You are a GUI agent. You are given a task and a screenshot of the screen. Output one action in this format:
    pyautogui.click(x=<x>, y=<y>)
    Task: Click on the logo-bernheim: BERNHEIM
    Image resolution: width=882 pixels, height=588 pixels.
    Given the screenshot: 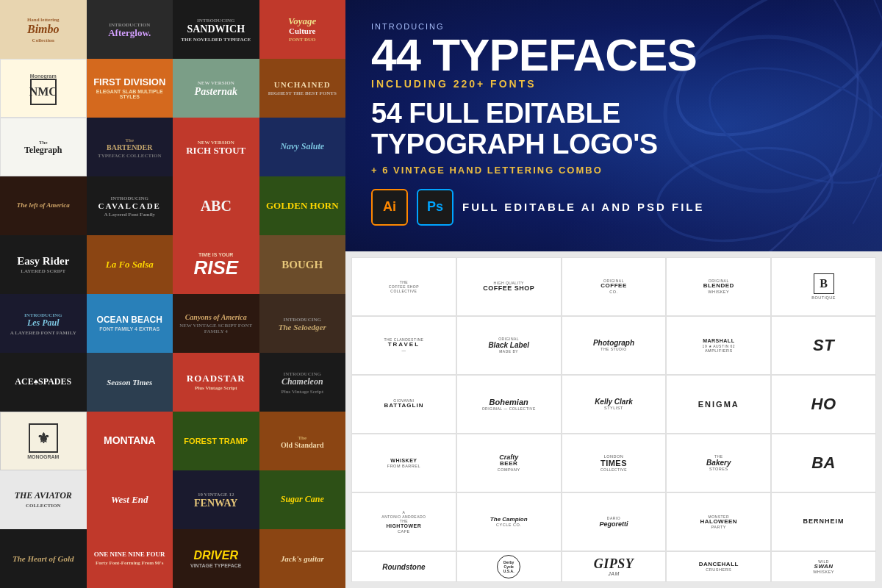 What is the action you would take?
    pyautogui.click(x=823, y=522)
    